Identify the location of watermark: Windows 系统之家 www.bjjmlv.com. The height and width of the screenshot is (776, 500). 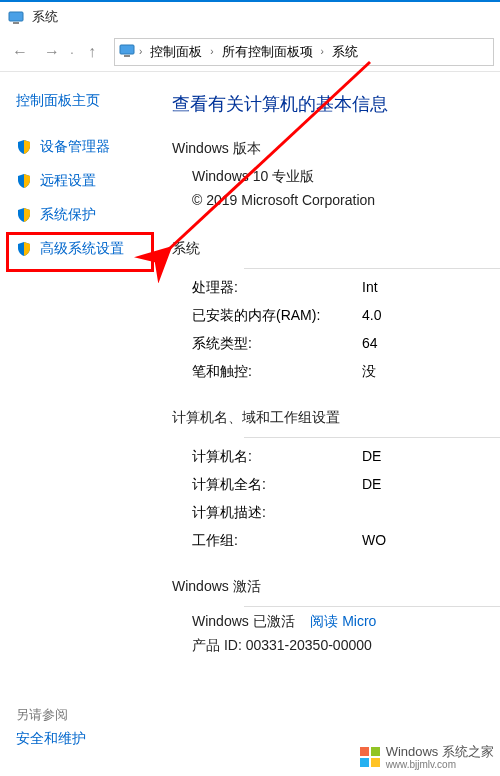
(427, 756).